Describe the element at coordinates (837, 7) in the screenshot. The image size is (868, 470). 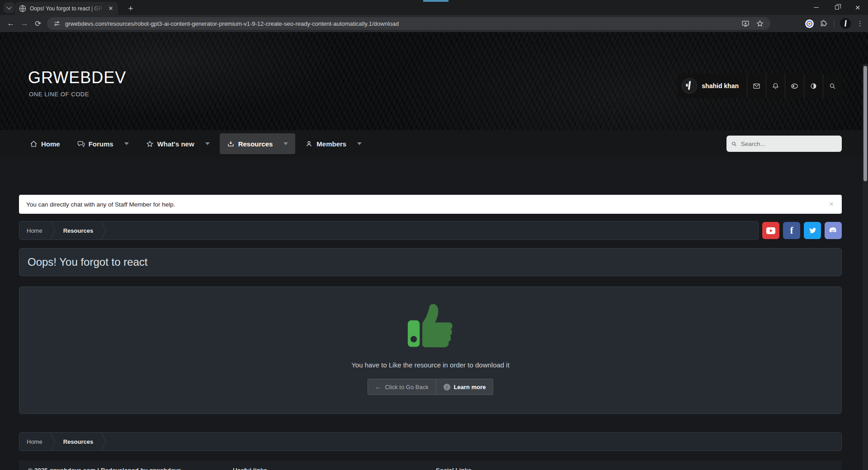
I see `window-controls: ✕` at that location.